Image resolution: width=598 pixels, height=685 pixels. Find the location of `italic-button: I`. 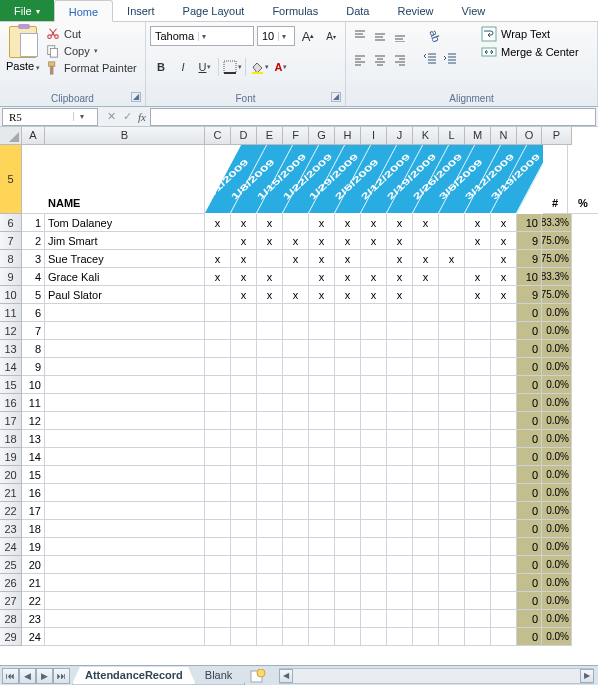

italic-button: I is located at coordinates (183, 67).